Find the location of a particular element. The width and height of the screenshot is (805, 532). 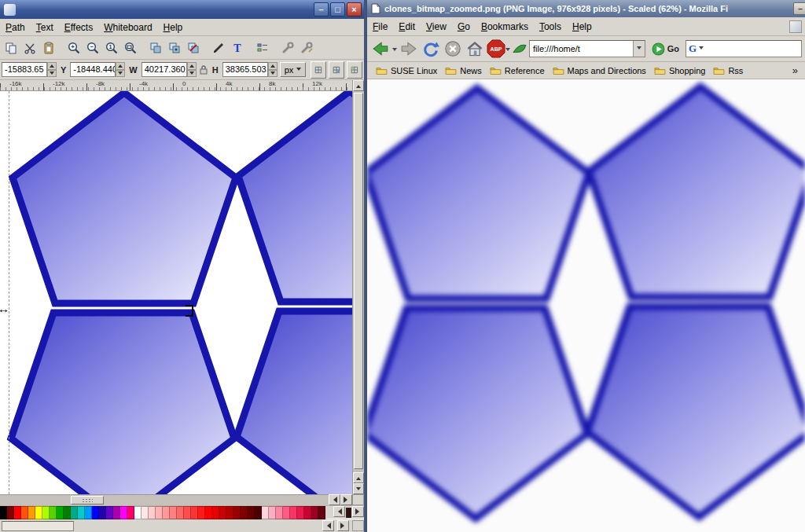

url-dropdown-button is located at coordinates (638, 49).